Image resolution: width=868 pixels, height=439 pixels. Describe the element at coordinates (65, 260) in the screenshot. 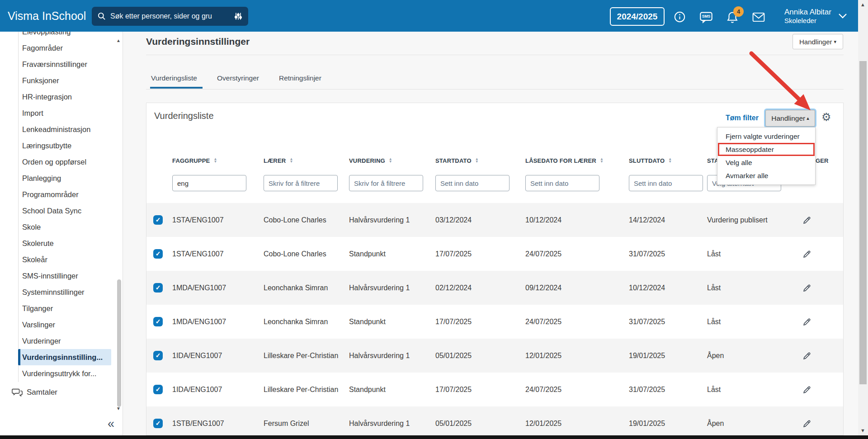

I see `sidebar-item-skole-r: Skoleår` at that location.